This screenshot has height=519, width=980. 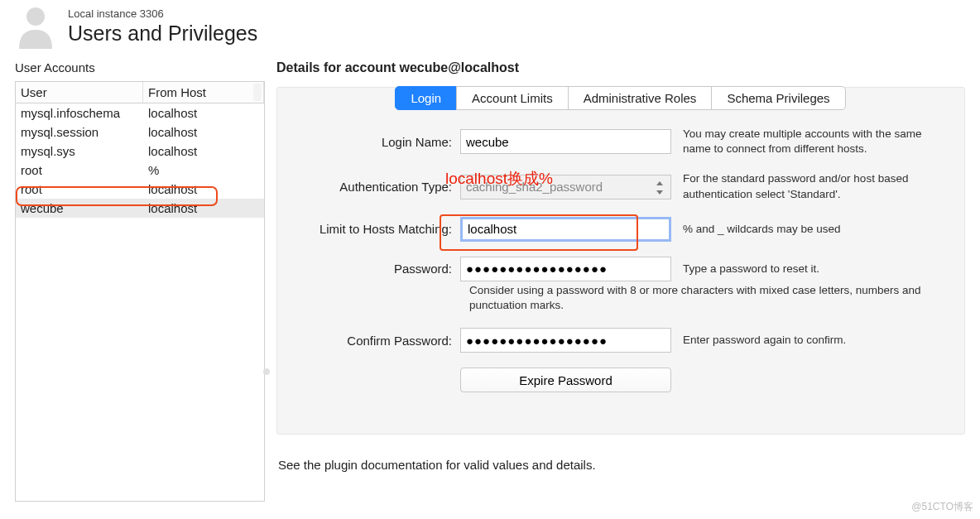 I want to click on tab-limits: Account Limits, so click(x=512, y=98).